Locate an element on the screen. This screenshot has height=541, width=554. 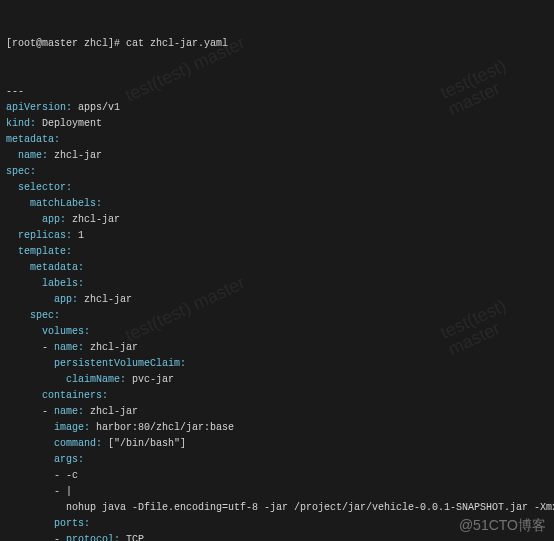
yaml-line: --- is located at coordinates (277, 92).